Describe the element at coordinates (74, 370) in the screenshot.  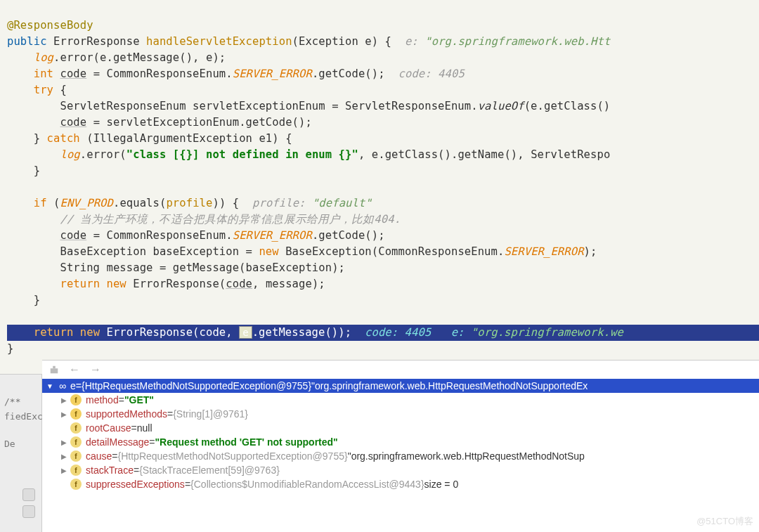
I see `back-icon: ←` at that location.